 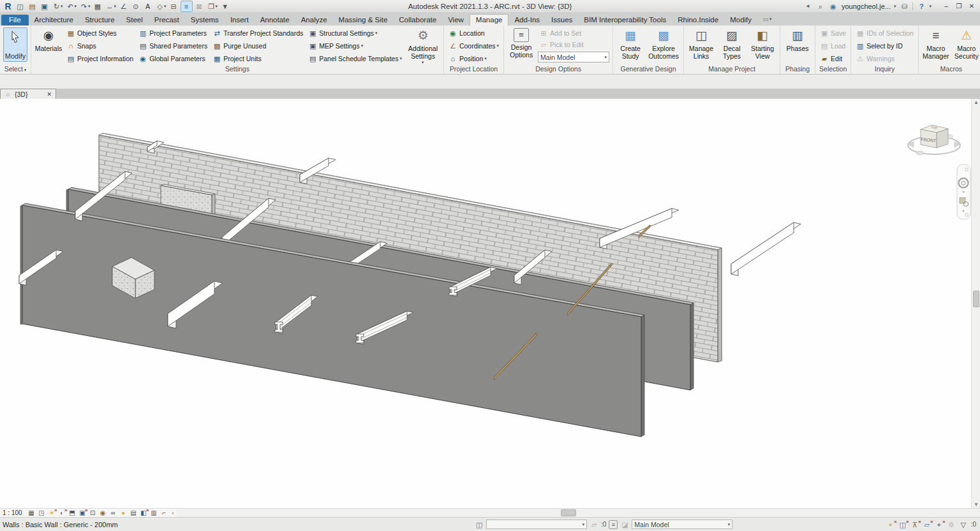 What do you see at coordinates (54, 20) in the screenshot?
I see `tab-architecture: Architecture` at bounding box center [54, 20].